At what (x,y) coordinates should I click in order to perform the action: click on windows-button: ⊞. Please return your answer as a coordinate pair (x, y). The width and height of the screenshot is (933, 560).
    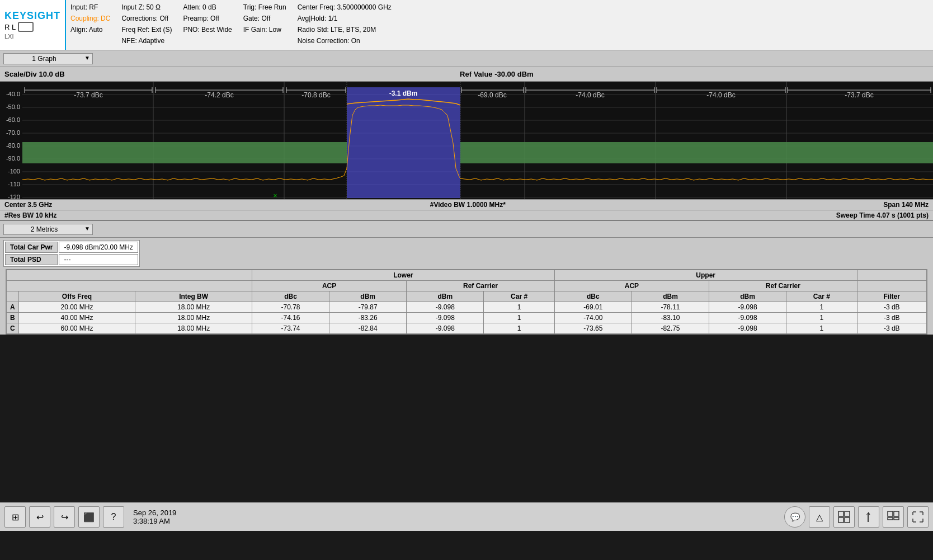
    Looking at the image, I should click on (15, 517).